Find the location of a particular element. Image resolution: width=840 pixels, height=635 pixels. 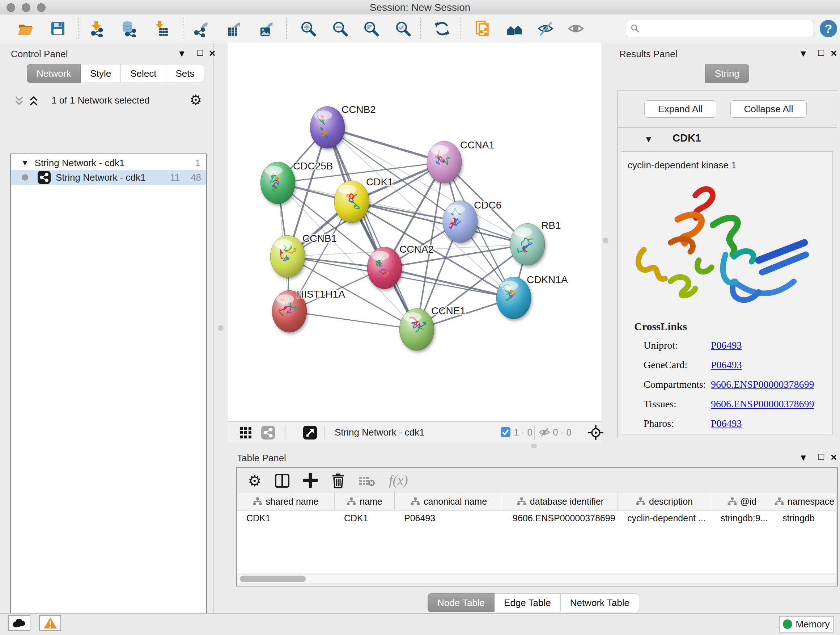

node-CDKN1A is located at coordinates (513, 298).